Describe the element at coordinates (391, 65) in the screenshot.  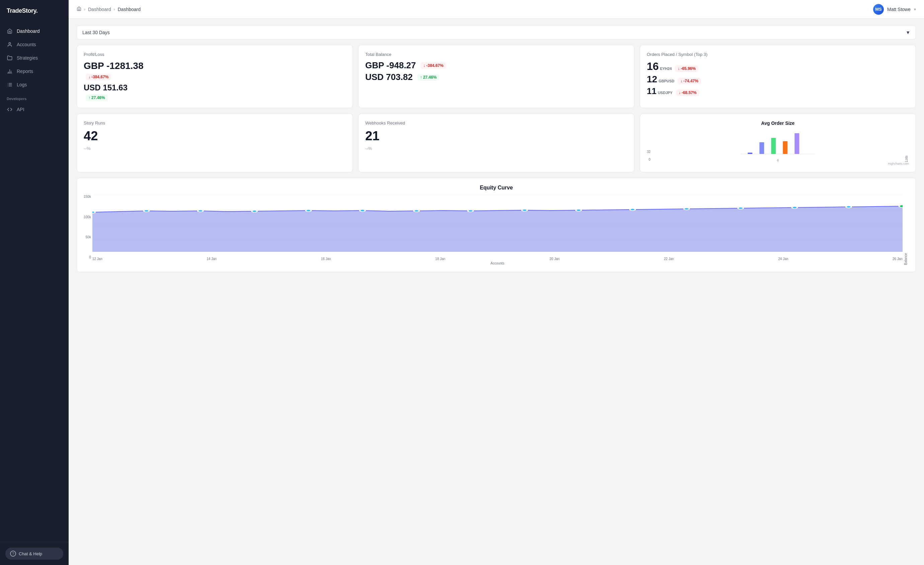
I see `total-balance-gbp-value: GBP -948.27` at that location.